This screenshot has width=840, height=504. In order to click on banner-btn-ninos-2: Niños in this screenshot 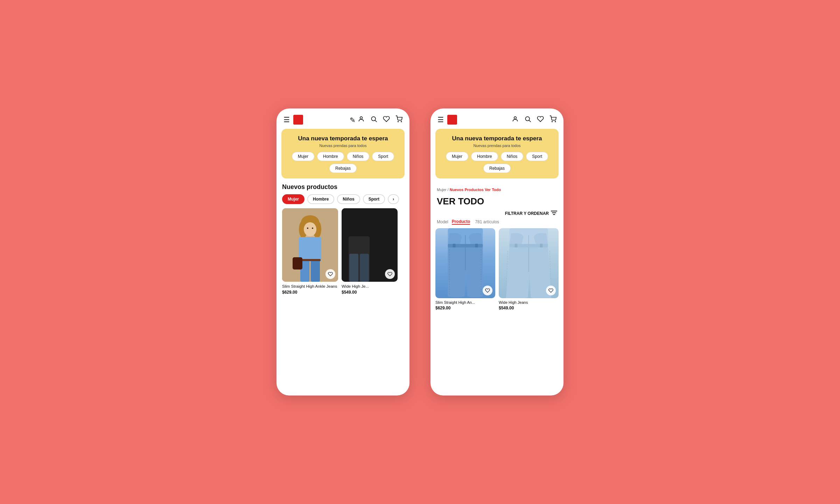, I will do `click(512, 156)`.